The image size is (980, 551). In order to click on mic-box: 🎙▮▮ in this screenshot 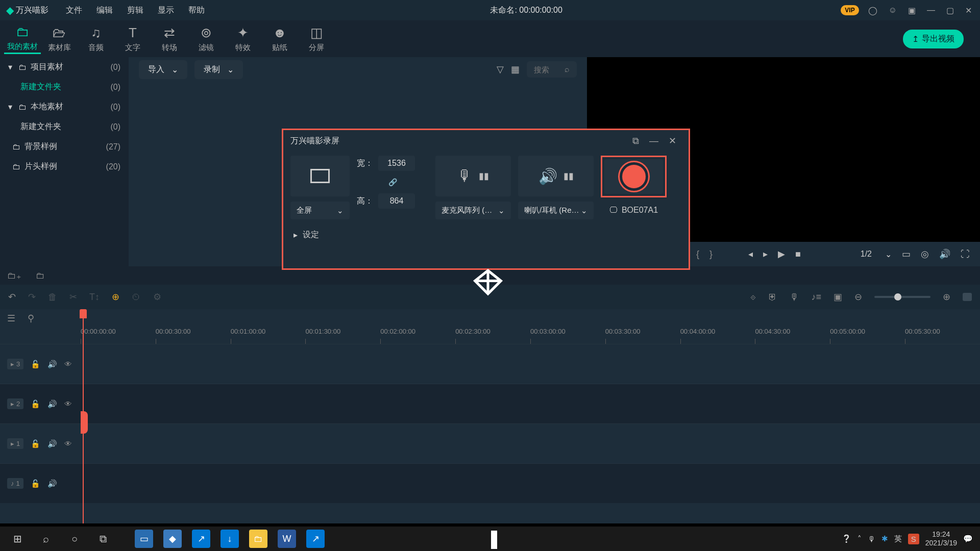, I will do `click(473, 176)`.